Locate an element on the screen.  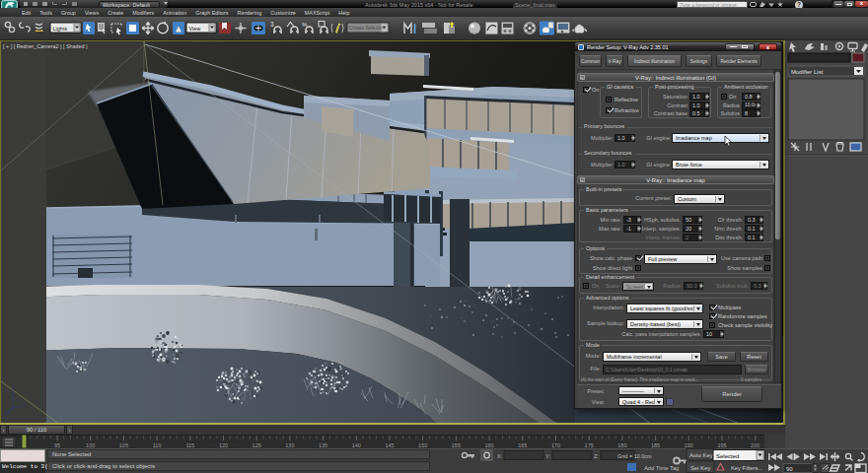
svg-text: 130 is located at coordinates (290, 445).